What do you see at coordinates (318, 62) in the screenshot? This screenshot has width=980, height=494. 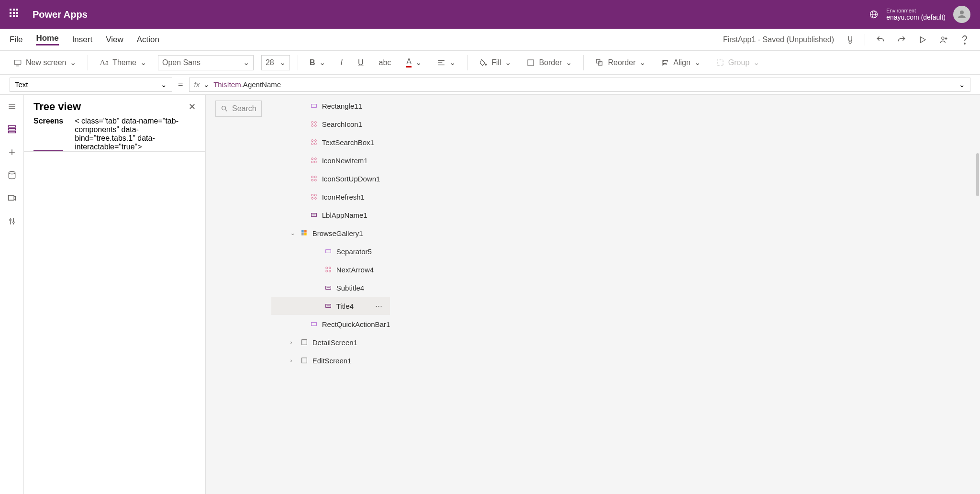 I see `bold-button: B⌄` at bounding box center [318, 62].